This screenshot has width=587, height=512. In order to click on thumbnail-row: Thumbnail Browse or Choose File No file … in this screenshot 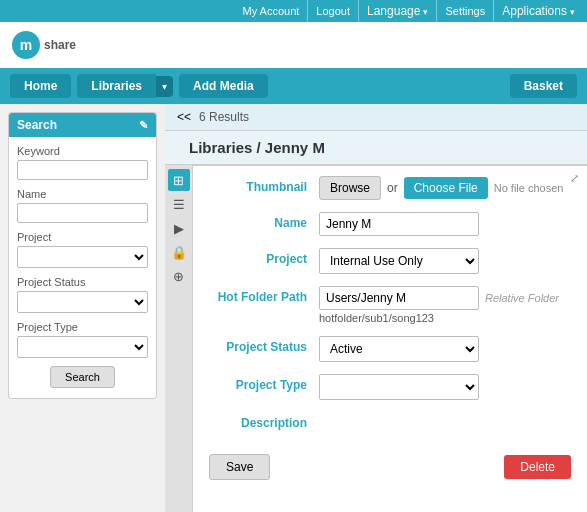, I will do `click(390, 188)`.